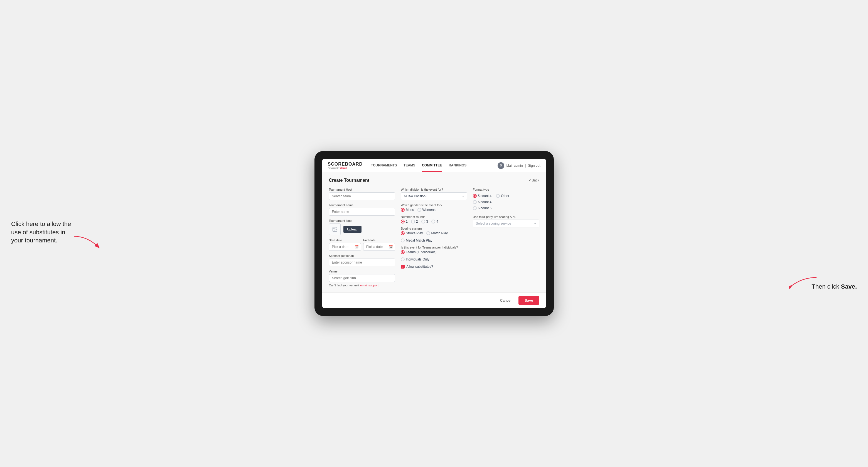  What do you see at coordinates (485, 208) in the screenshot?
I see `format-6count5-label: 6 count 5` at bounding box center [485, 208].